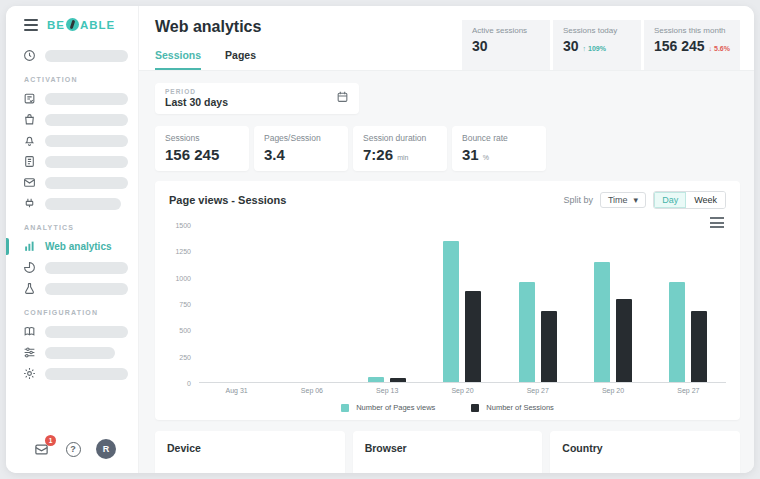 This screenshot has width=760, height=479. I want to click on period-selector: PERIOD Last 30 days, so click(257, 98).